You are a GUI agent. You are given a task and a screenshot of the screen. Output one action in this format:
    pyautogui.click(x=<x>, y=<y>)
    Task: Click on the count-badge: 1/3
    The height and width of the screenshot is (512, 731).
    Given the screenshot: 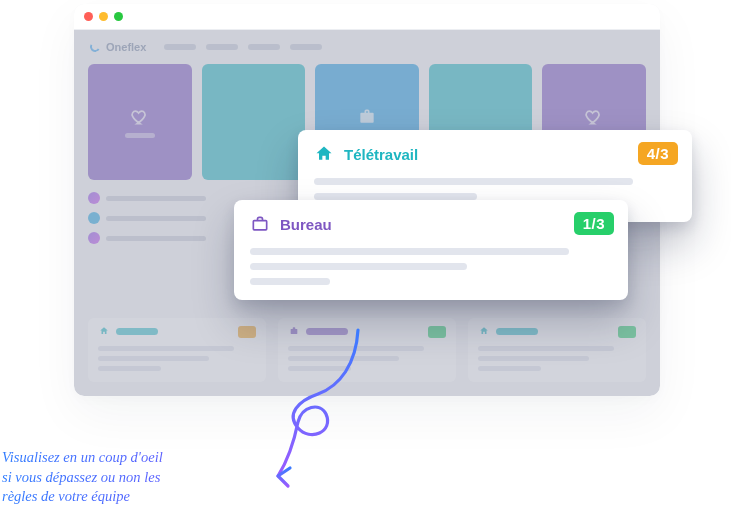 What is the action you would take?
    pyautogui.click(x=594, y=224)
    